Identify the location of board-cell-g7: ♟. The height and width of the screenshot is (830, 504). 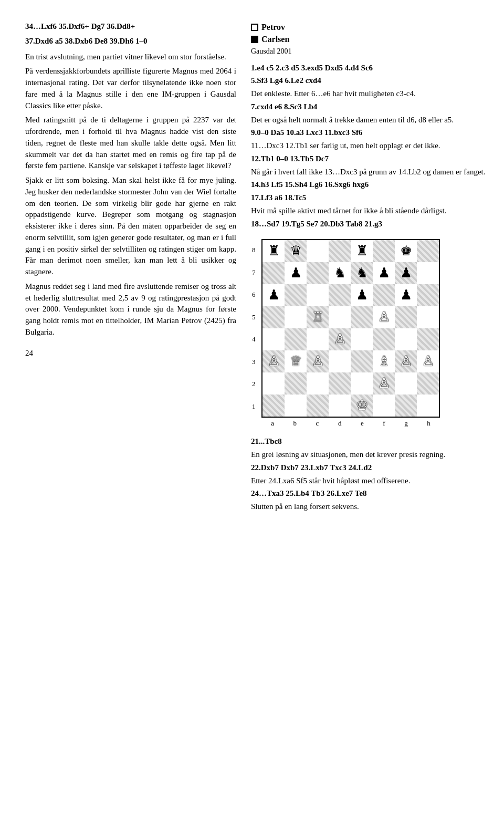
(406, 273).